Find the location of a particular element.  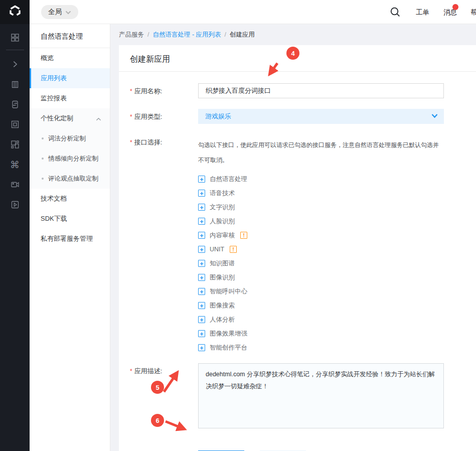

topbar-ticket-link: 工单 is located at coordinates (422, 13).